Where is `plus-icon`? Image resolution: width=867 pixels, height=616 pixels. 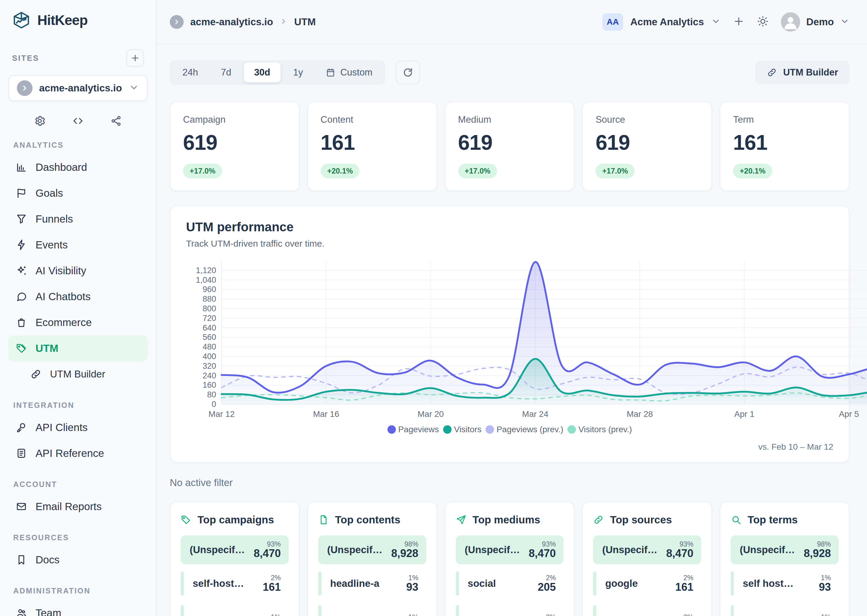 plus-icon is located at coordinates (135, 58).